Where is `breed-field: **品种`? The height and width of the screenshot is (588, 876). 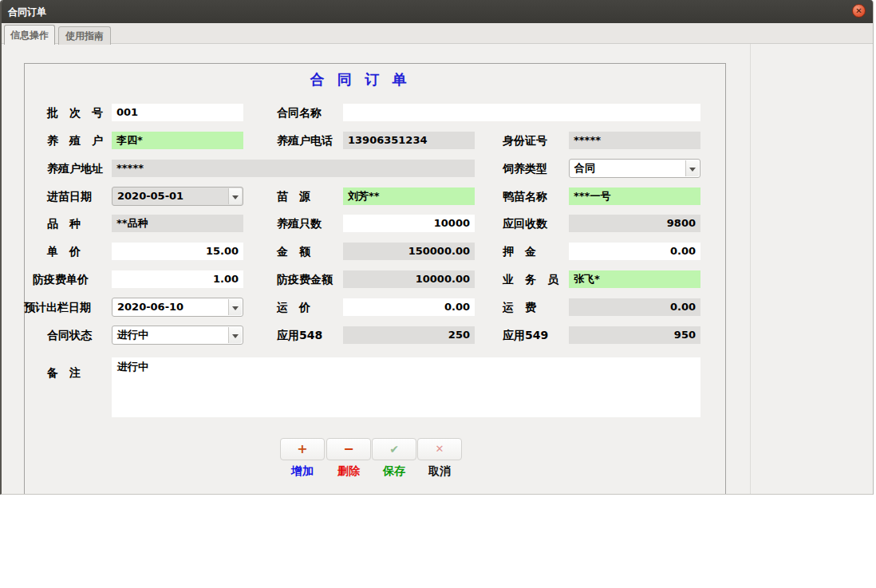 breed-field: **品种 is located at coordinates (177, 223).